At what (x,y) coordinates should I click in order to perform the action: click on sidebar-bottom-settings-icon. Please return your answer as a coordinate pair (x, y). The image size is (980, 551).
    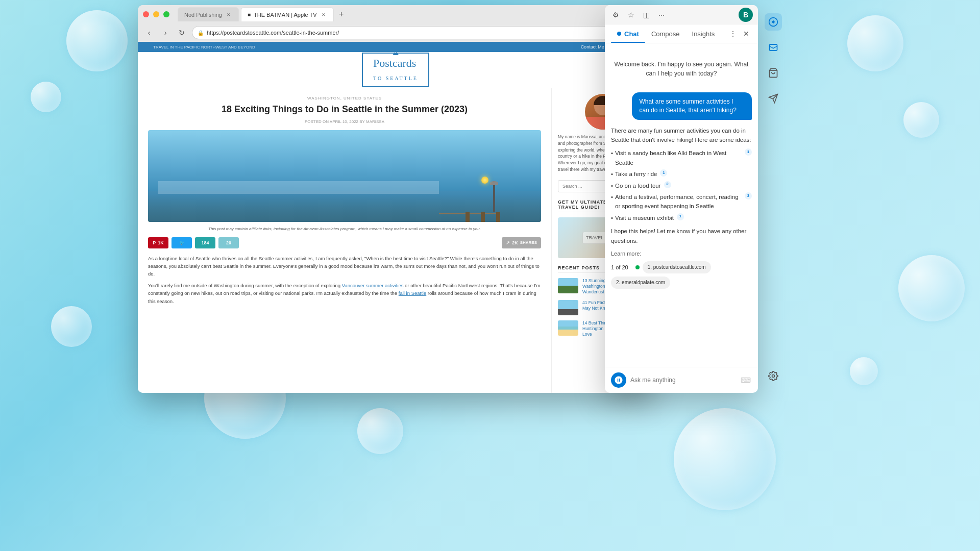
    Looking at the image, I should click on (773, 376).